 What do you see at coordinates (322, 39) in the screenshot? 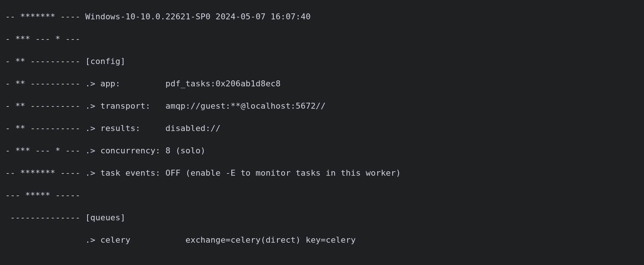
I see `banner-line-art: - *** --- * ---` at bounding box center [322, 39].